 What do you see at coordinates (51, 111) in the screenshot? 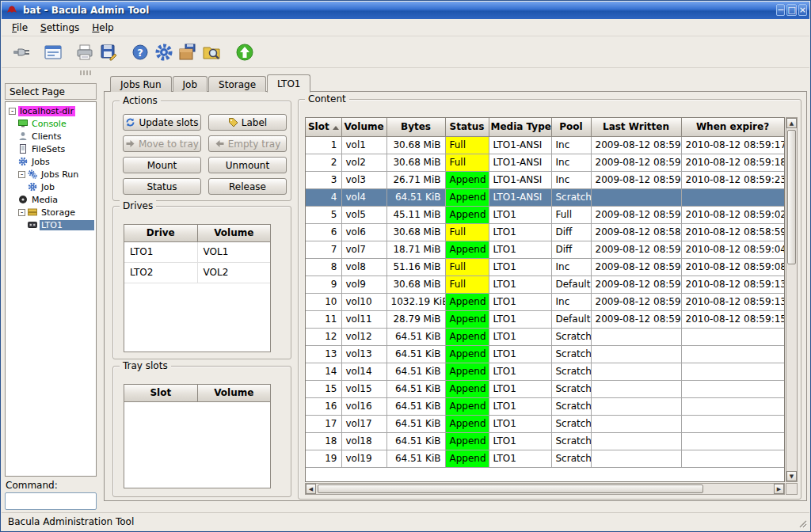
I see `tree-item-localhost-dir: -localhost-dir` at bounding box center [51, 111].